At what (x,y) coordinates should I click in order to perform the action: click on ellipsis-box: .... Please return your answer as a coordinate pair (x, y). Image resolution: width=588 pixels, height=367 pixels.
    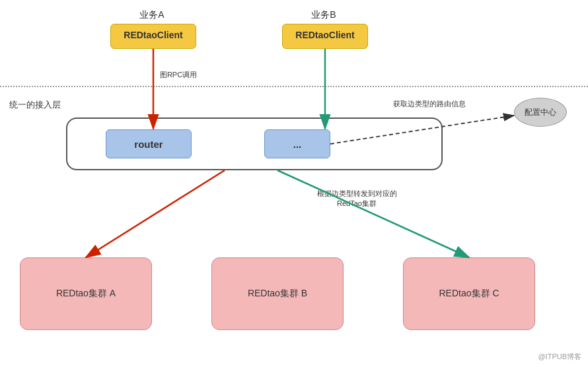
    Looking at the image, I should click on (297, 144).